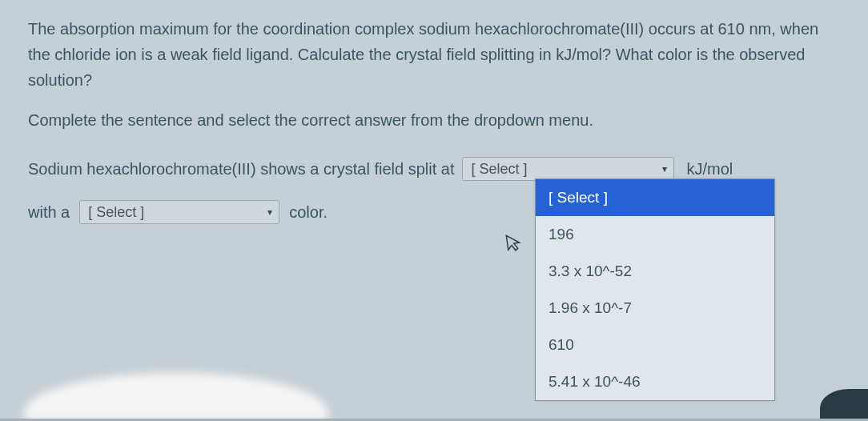  What do you see at coordinates (655, 271) in the screenshot?
I see `dropdown-option: 3.3 x 10^-52` at bounding box center [655, 271].